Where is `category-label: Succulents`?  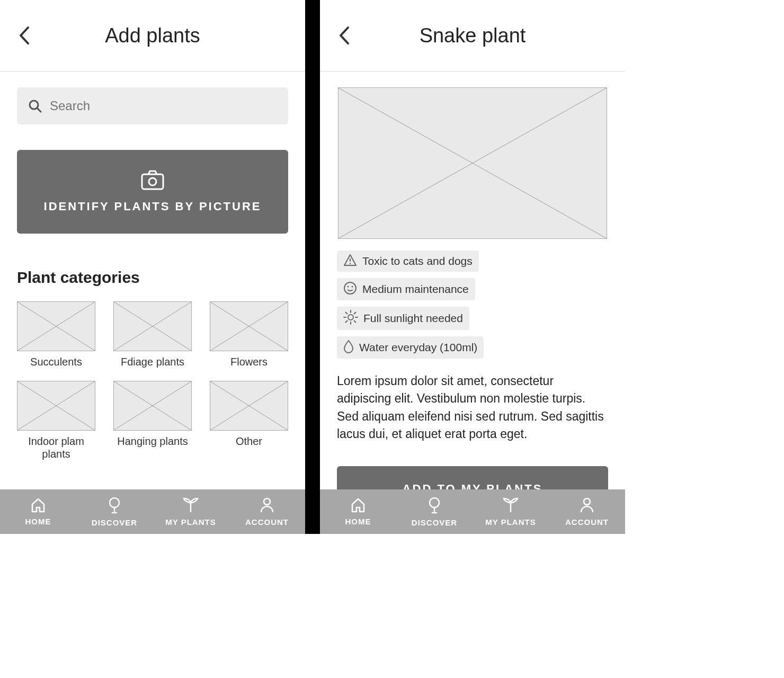
category-label: Succulents is located at coordinates (56, 362).